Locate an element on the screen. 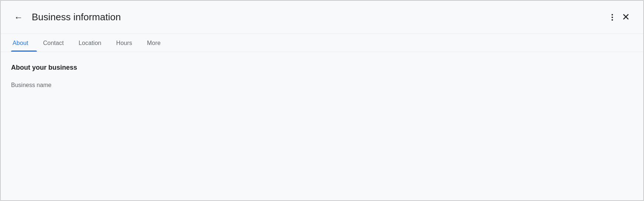 The height and width of the screenshot is (201, 644). close-button: ✕ is located at coordinates (626, 17).